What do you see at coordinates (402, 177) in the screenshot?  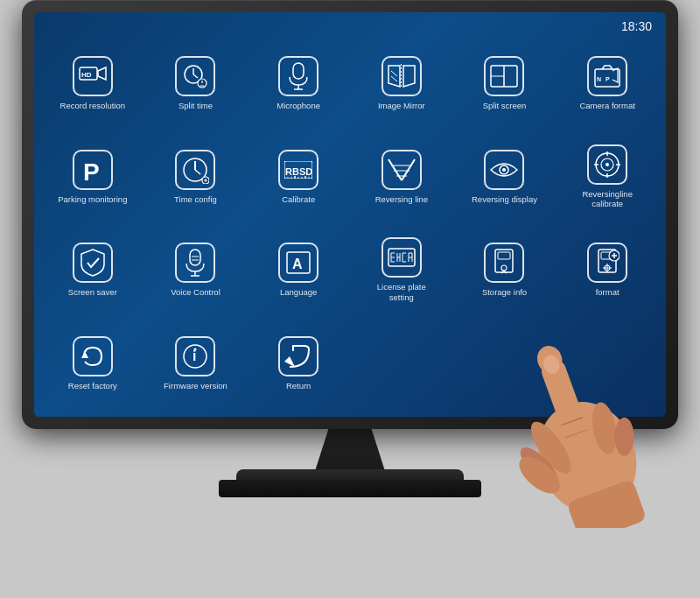 I see `menu-item-reversing-line: Reversing line` at bounding box center [402, 177].